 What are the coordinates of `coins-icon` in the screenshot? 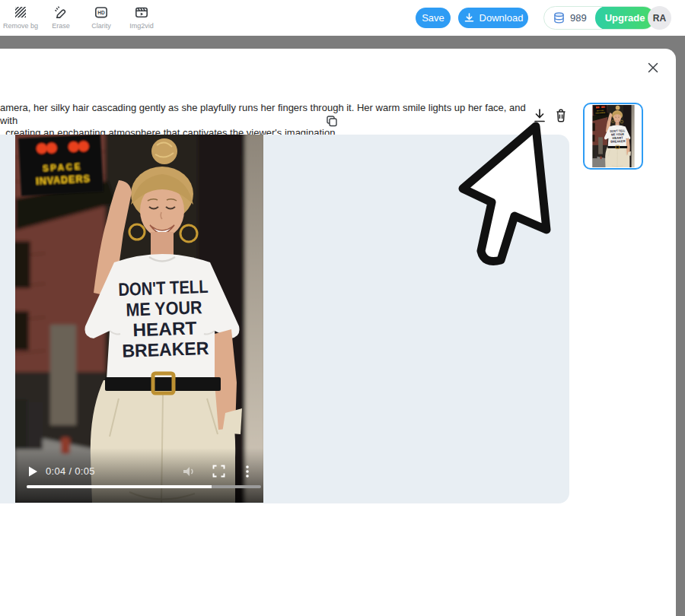 It's located at (559, 18).